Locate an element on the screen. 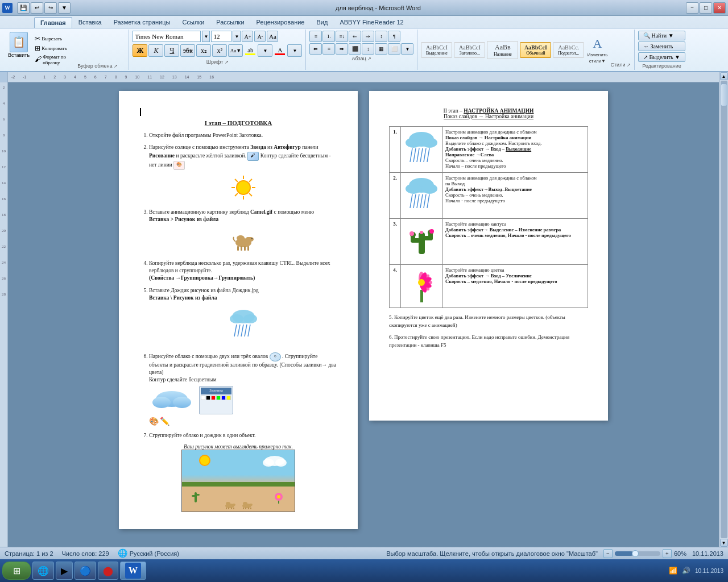 This screenshot has width=728, height=582. font-color-btn: А is located at coordinates (280, 51).